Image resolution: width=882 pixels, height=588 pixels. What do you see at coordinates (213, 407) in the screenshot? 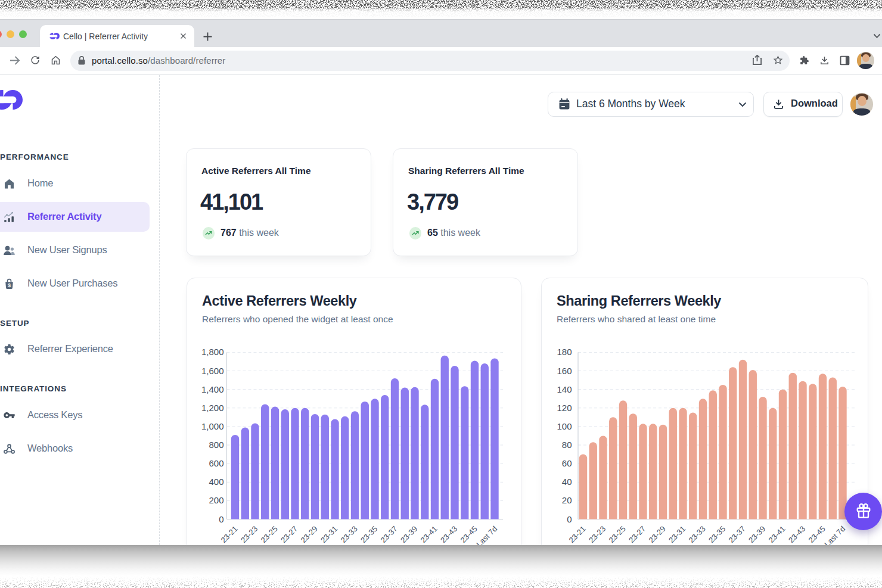
I see `svg-text: 1,200` at bounding box center [213, 407].